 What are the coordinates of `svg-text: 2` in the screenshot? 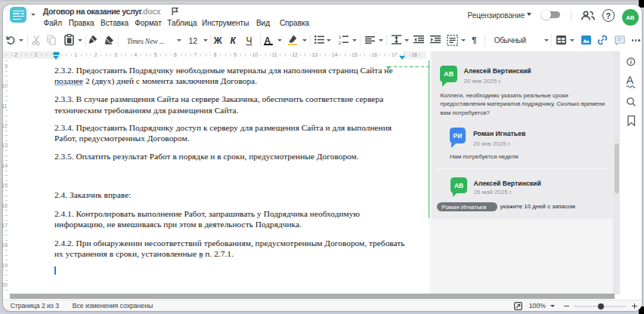 It's located at (340, 43).